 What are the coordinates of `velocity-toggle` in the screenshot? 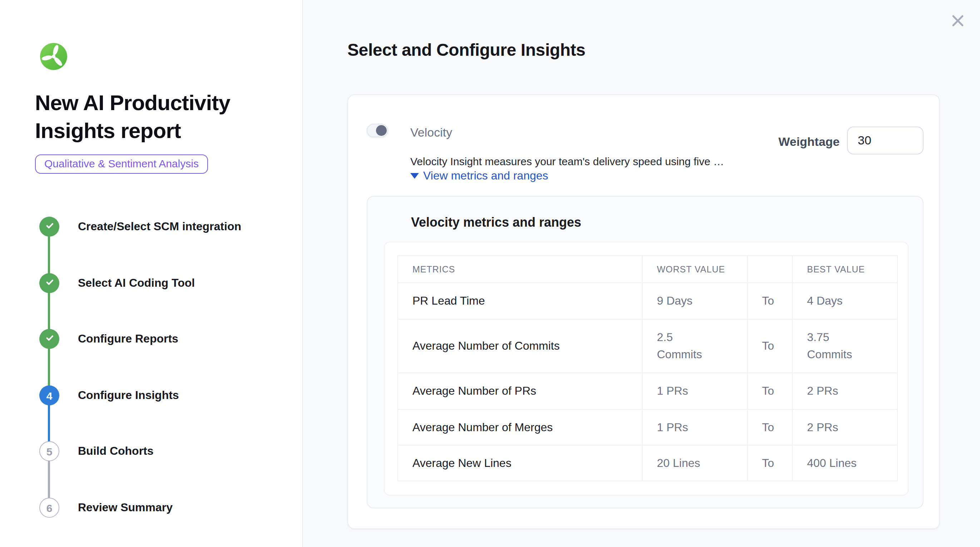 It's located at (377, 131).